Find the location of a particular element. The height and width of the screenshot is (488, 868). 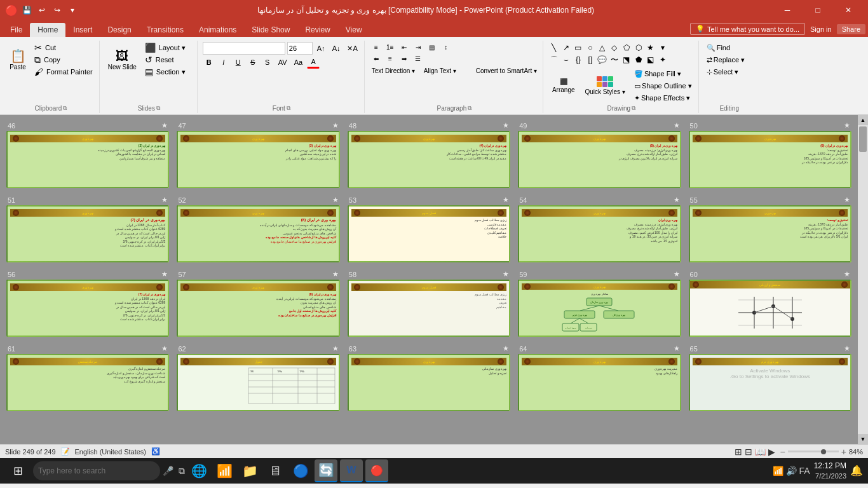

align-center-button: ≡ is located at coordinates (390, 58).